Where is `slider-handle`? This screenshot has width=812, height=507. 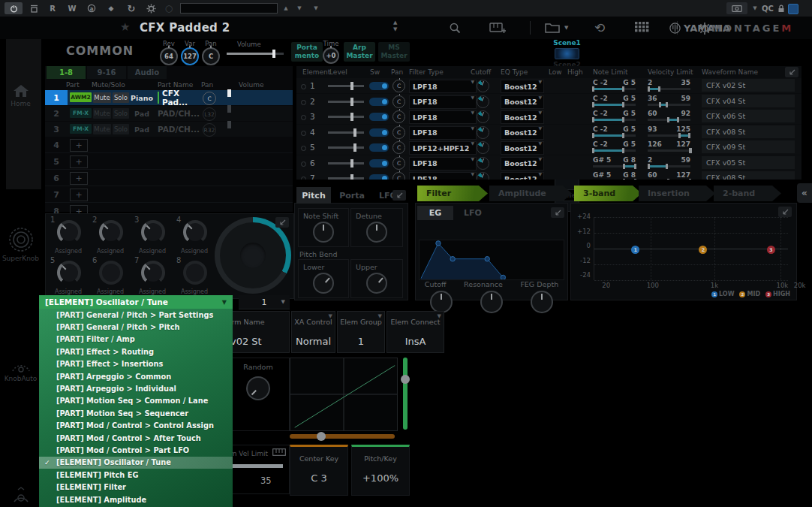
slider-handle is located at coordinates (405, 379).